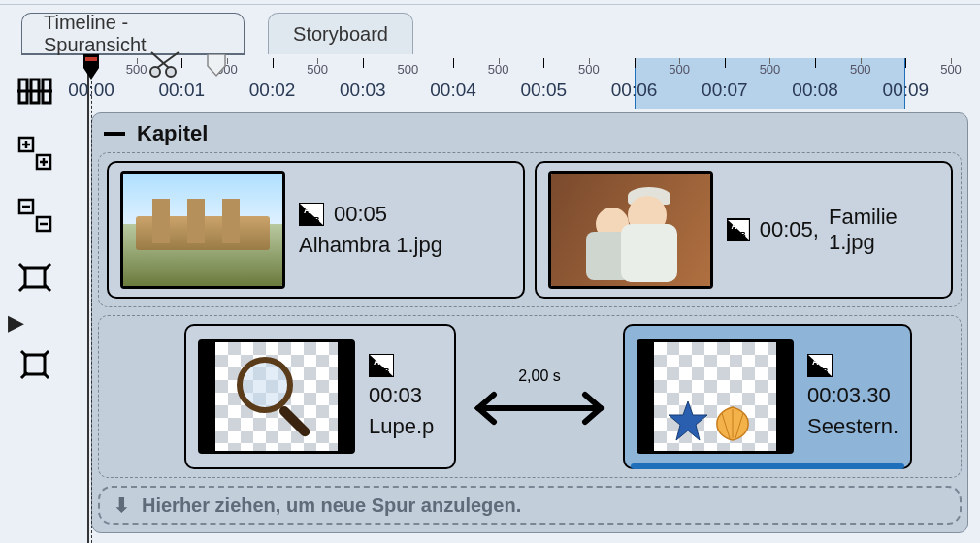 The height and width of the screenshot is (543, 980). Describe the element at coordinates (768, 397) in the screenshot. I see `clip-seestern: AB 00:03.30 Seestern.` at that location.